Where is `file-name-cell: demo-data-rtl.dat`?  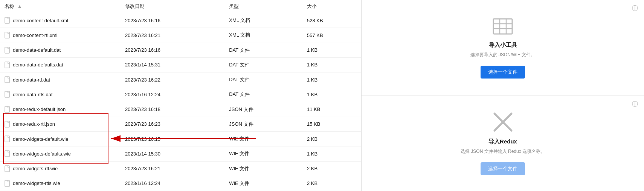
file-name-cell: demo-data-rtl.dat is located at coordinates (60, 80).